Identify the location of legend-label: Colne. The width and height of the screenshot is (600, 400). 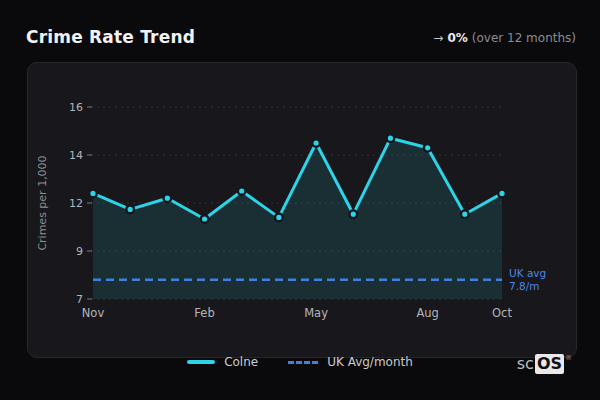
(241, 362).